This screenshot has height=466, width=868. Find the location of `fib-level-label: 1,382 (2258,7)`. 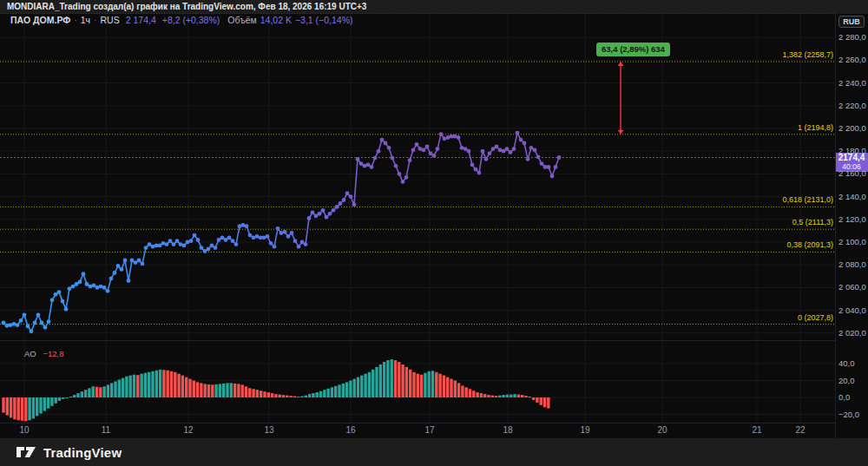

fib-level-label: 1,382 (2258,7) is located at coordinates (781, 55).